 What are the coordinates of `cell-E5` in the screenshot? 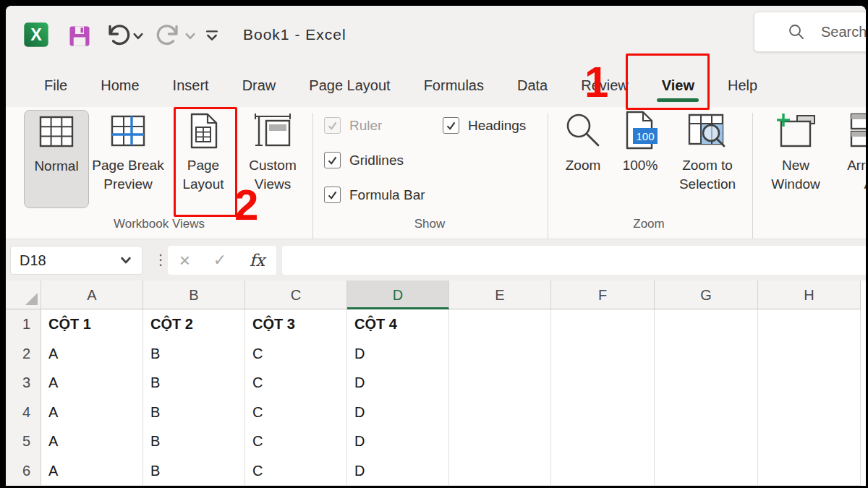 It's located at (501, 442).